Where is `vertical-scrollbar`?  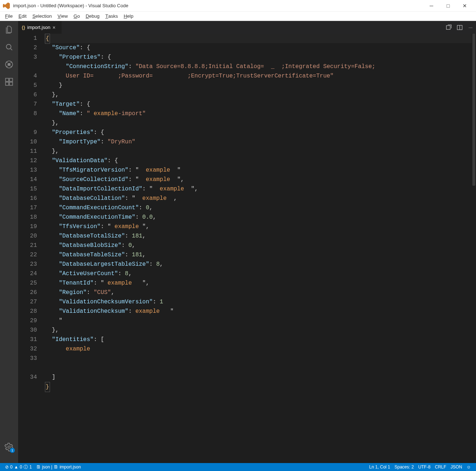 vertical-scrollbar is located at coordinates (474, 248).